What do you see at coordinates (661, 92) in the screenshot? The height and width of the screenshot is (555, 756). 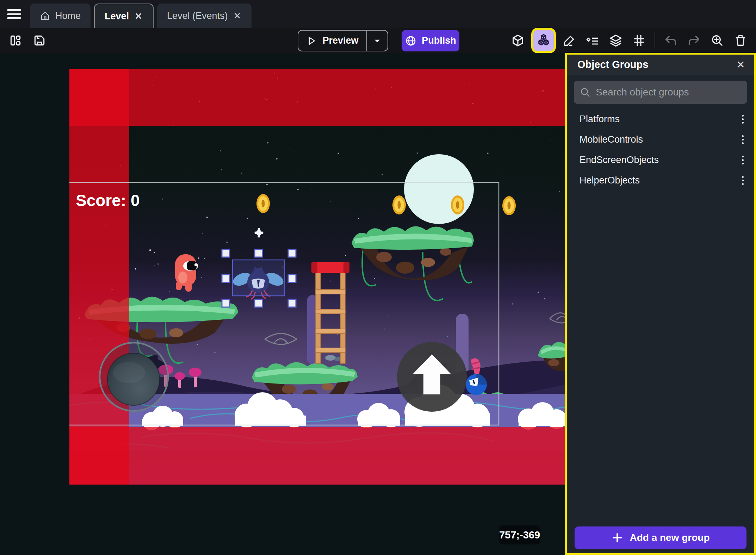 I see `search-box` at bounding box center [661, 92].